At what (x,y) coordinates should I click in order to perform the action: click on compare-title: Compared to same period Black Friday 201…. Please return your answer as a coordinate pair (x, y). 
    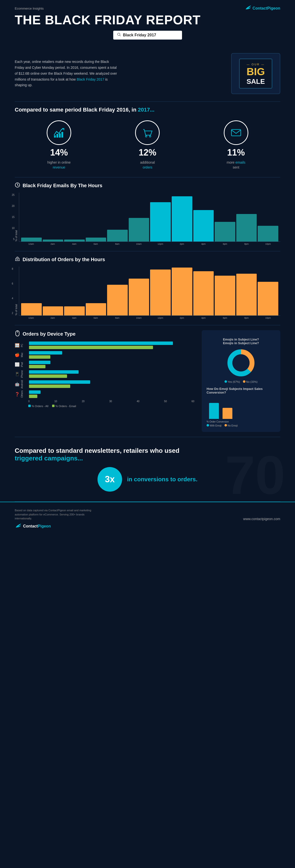
    Looking at the image, I should click on (148, 110).